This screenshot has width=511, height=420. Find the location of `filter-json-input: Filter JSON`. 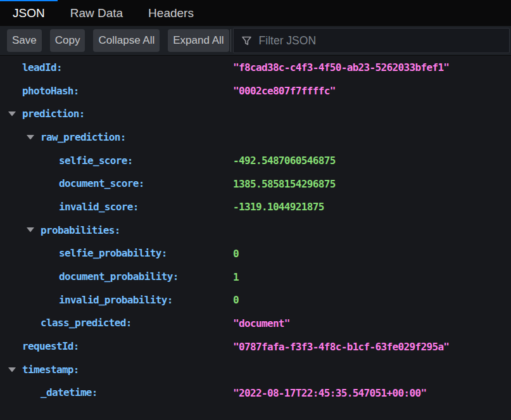

filter-json-input: Filter JSON is located at coordinates (371, 41).